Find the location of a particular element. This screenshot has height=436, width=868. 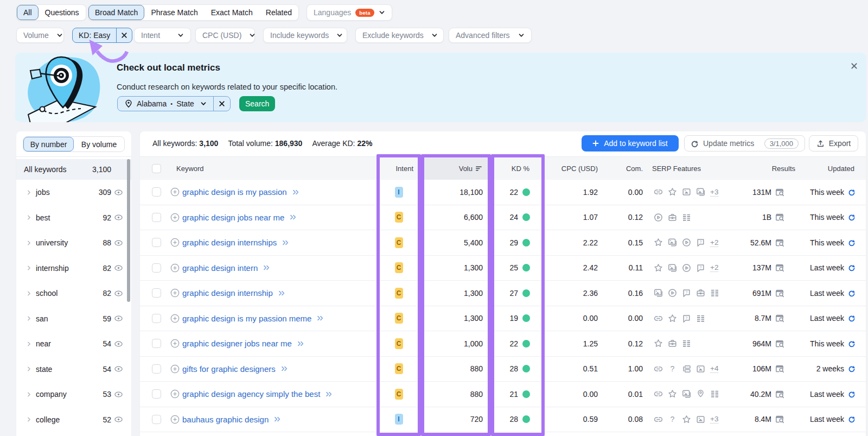

intent-filter-dropdown: Intent is located at coordinates (163, 35).